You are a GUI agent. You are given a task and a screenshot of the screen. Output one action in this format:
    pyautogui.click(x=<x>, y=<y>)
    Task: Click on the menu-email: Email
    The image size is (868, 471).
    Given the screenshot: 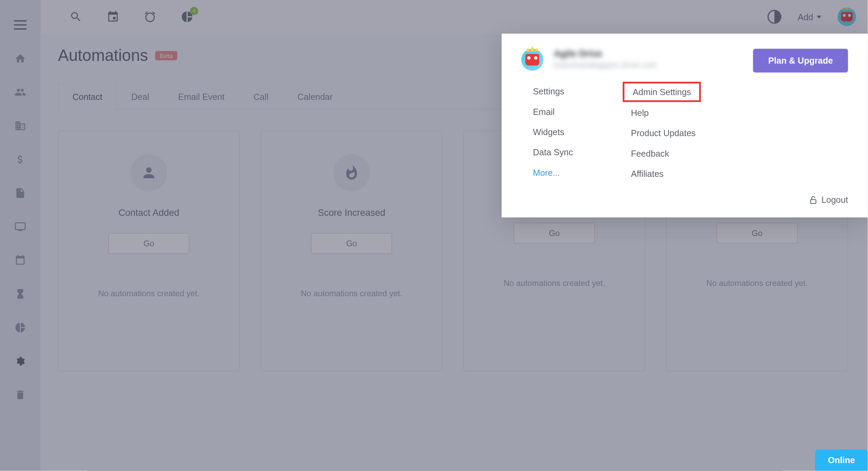 What is the action you would take?
    pyautogui.click(x=553, y=112)
    